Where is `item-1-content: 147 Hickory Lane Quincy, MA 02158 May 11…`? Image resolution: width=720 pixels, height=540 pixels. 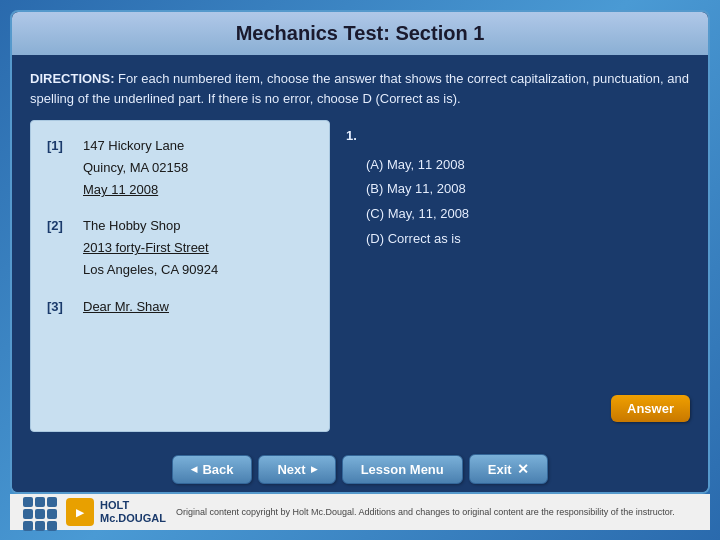
item-1-content: 147 Hickory Lane Quincy, MA 02158 May 11… is located at coordinates (198, 168).